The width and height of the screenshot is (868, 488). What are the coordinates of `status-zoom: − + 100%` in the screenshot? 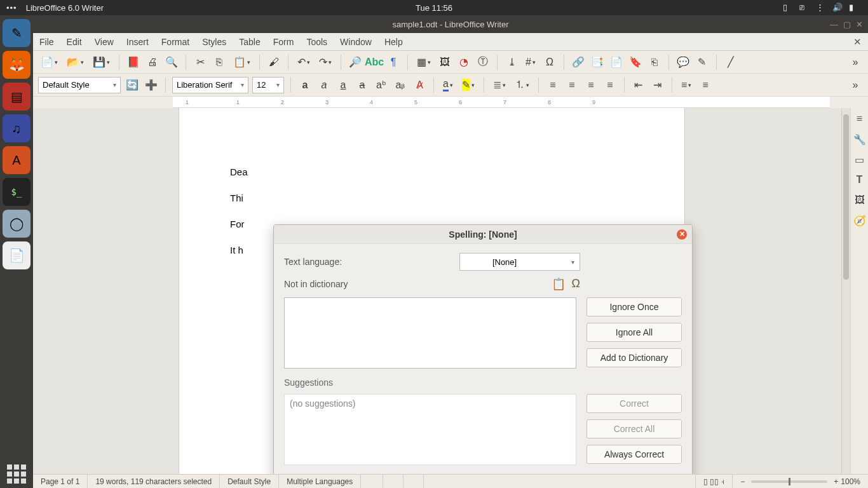 It's located at (801, 482).